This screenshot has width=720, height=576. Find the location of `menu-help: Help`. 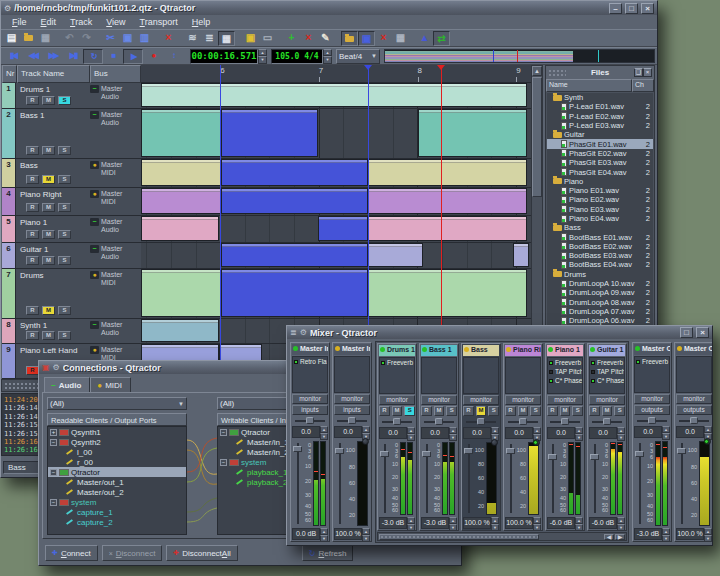

menu-help: Help is located at coordinates (202, 22).